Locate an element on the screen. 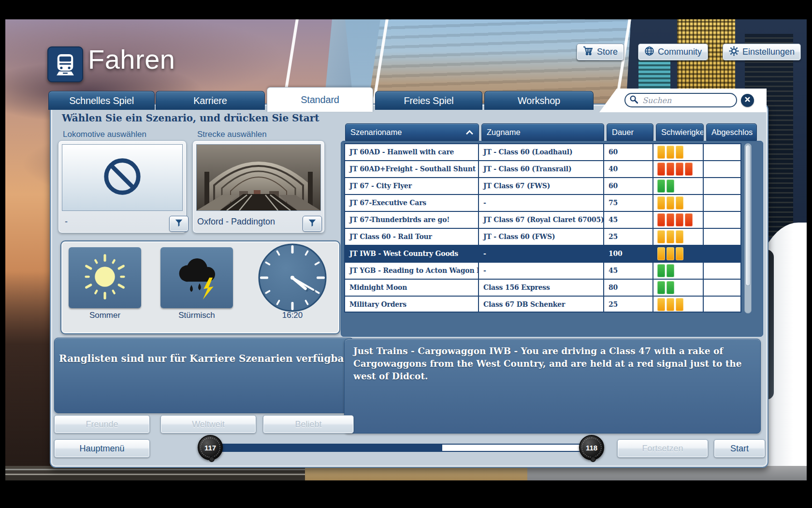 This screenshot has width=812, height=508. scenario-progress-slider is located at coordinates (402, 448).